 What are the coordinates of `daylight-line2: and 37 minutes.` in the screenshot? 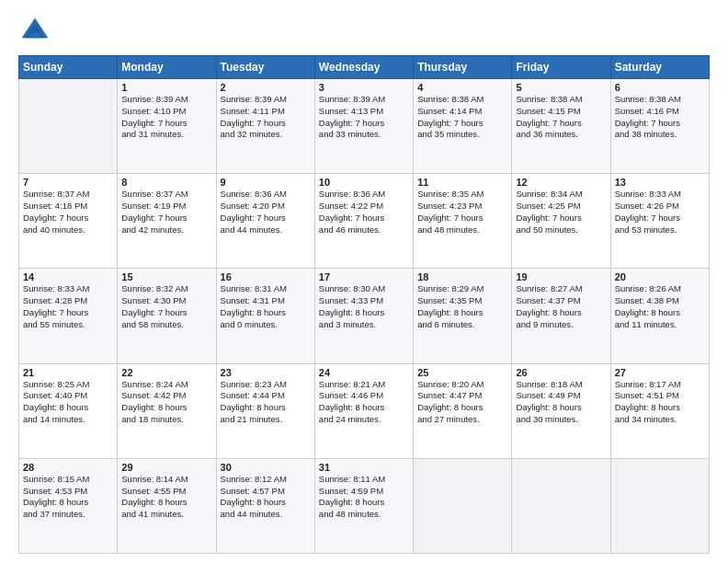 It's located at (68, 515).